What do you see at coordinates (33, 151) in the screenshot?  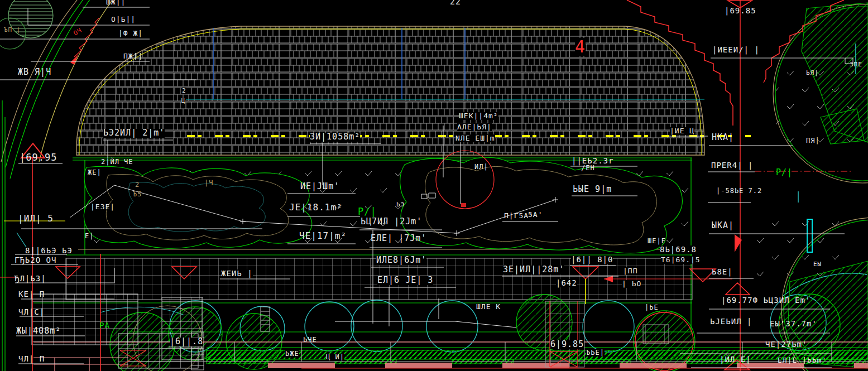 I see `north-arrow` at bounding box center [33, 151].